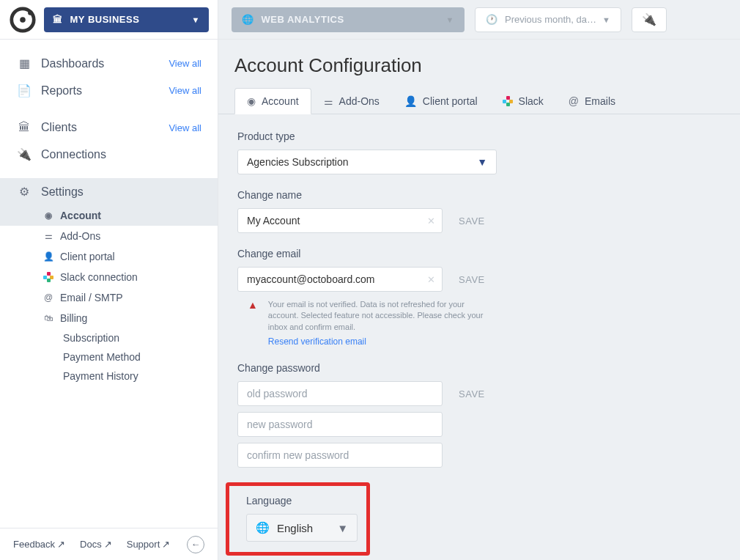 The image size is (740, 560). I want to click on sidebar-settings-label: Settings, so click(122, 192).